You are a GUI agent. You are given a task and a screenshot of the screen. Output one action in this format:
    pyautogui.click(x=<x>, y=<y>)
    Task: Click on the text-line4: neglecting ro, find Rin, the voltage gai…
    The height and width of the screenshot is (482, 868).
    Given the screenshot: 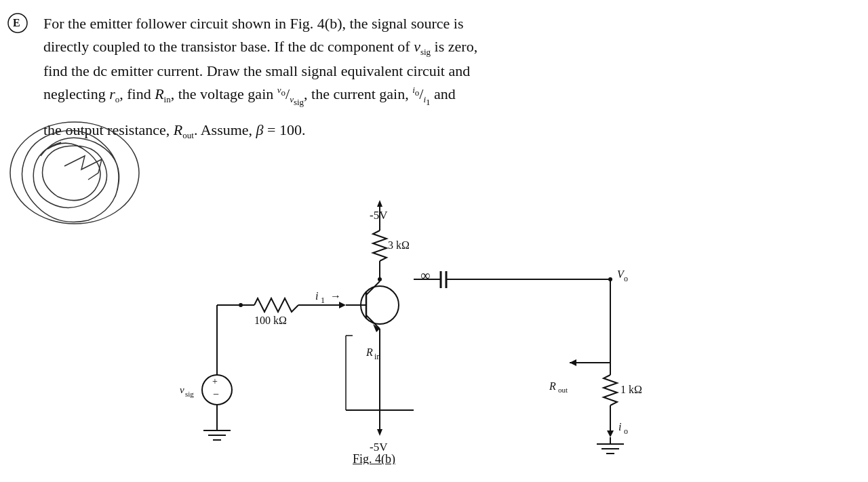 What is the action you would take?
    pyautogui.click(x=250, y=94)
    